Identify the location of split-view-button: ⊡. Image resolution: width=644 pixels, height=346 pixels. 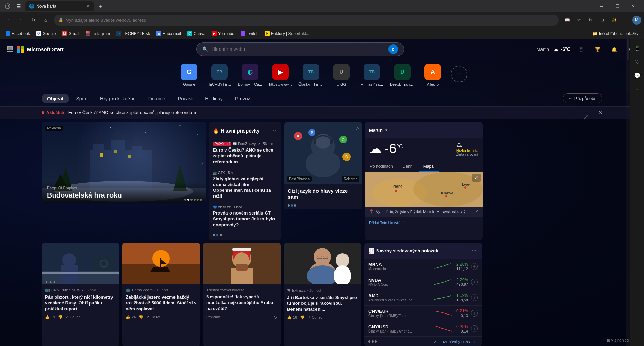
(602, 20).